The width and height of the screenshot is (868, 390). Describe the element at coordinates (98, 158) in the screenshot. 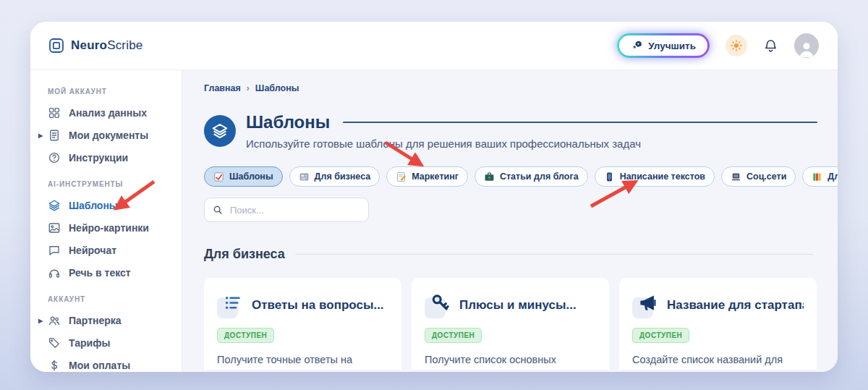

I see `sidebar-item-label: Инструкции` at that location.